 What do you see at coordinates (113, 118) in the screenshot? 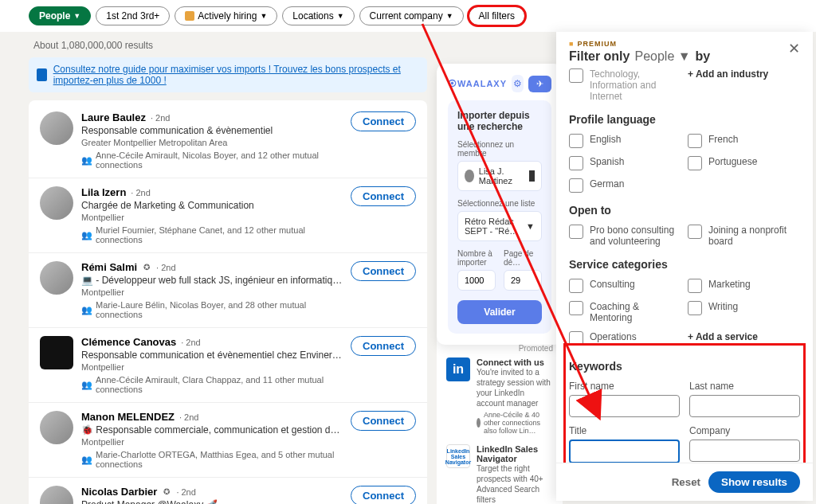
I see `person-name: Laure Baulez` at bounding box center [113, 118].